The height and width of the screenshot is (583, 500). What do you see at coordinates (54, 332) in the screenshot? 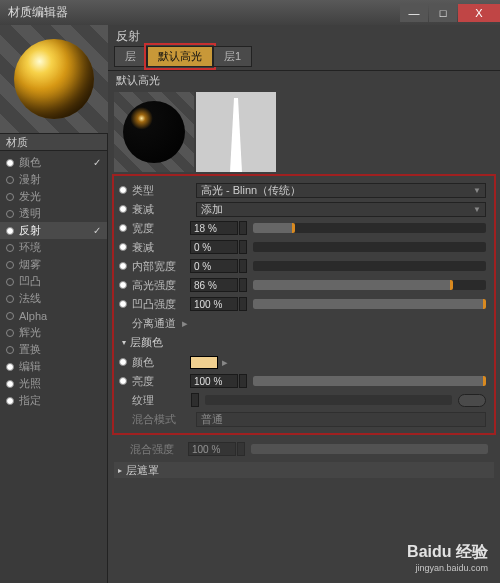
I see `channel-辉光: 辉光` at bounding box center [54, 332].